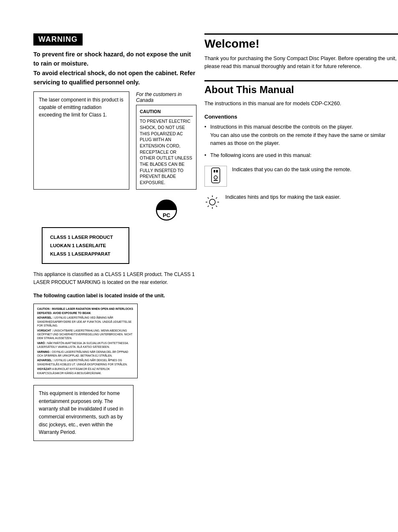 The width and height of the screenshot is (398, 532). What do you see at coordinates (115, 296) in the screenshot?
I see `caution-label-text: The following caution label is located i…` at bounding box center [115, 296].